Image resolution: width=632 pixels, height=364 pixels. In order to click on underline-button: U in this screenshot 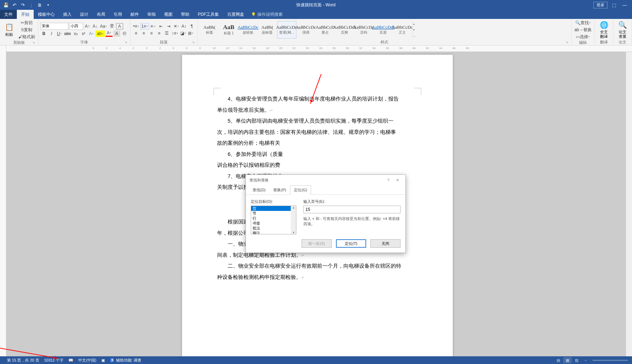, I will do `click(59, 34)`.